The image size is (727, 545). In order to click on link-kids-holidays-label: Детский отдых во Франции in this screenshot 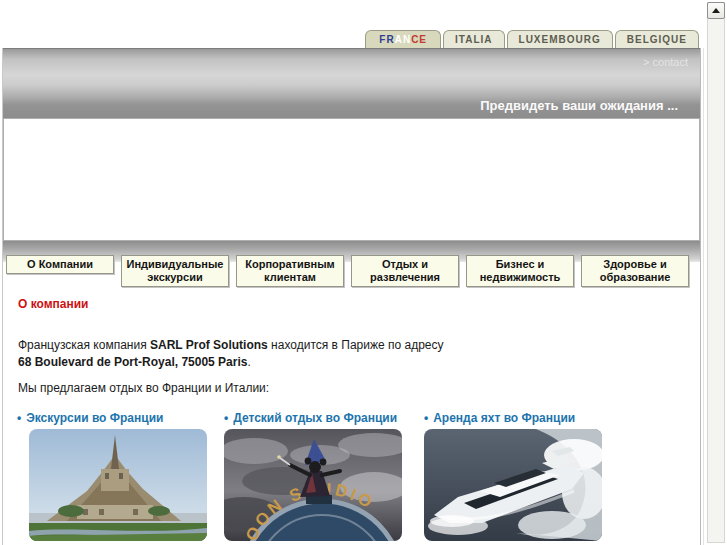, I will do `click(315, 418)`.